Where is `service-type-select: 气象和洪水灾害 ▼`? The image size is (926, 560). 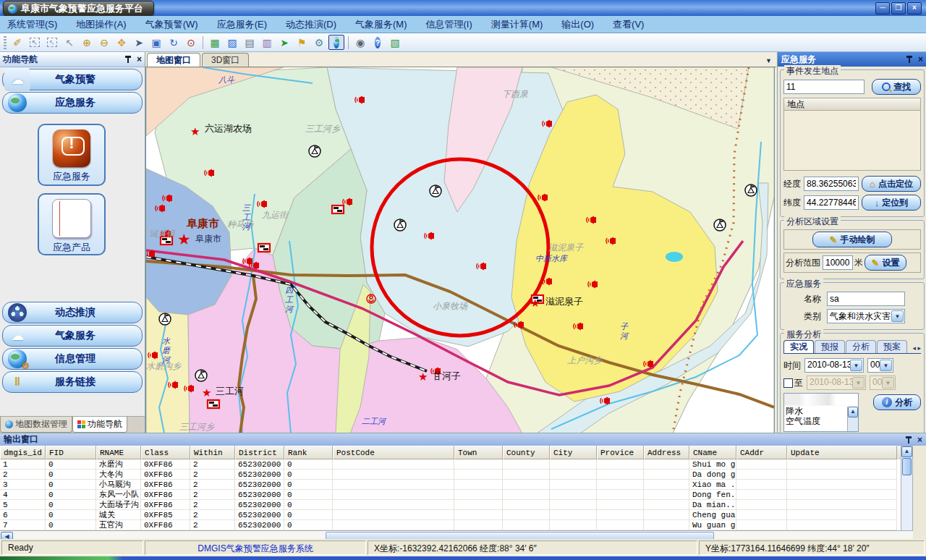
service-type-select: 气象和洪水灾害 ▼ is located at coordinates (866, 316).